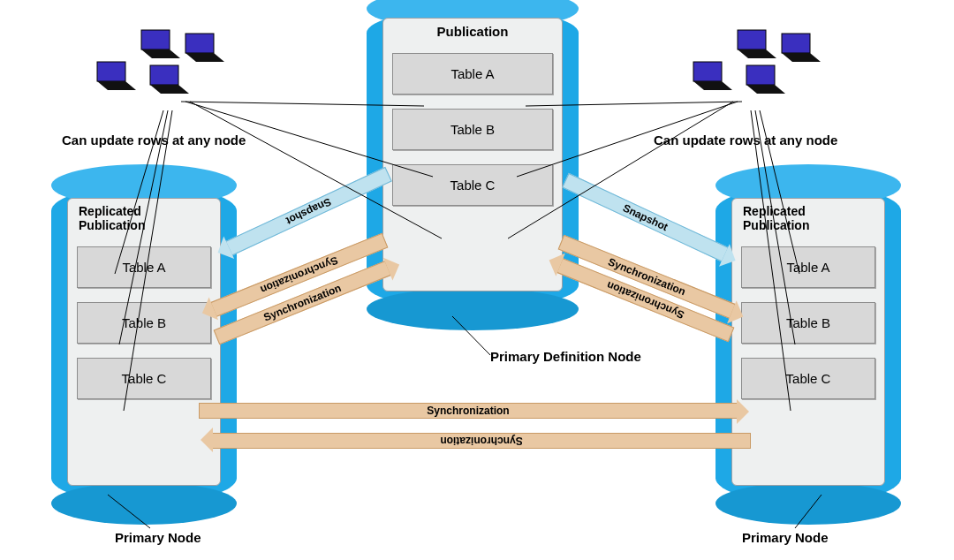 The image size is (954, 560). Describe the element at coordinates (565, 357) in the screenshot. I see `label-text: Primary Definition Node` at that location.